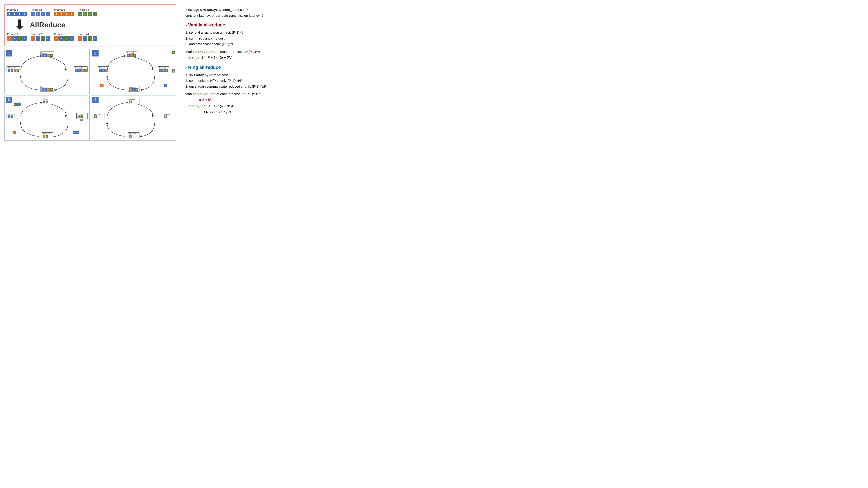  What do you see at coordinates (47, 135) in the screenshot?
I see `d3-p3: Process 3 1 4` at bounding box center [47, 135].